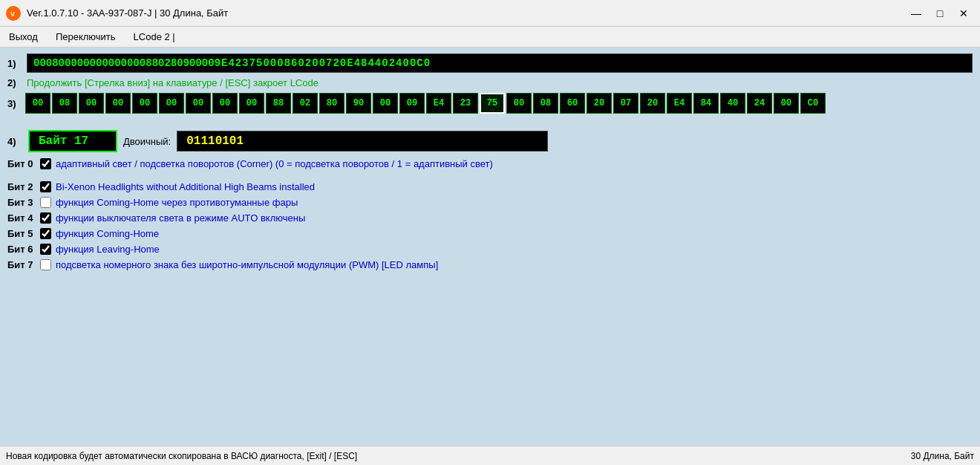 The image size is (980, 465). Describe the element at coordinates (940, 13) in the screenshot. I see `maximize-button: □` at that location.